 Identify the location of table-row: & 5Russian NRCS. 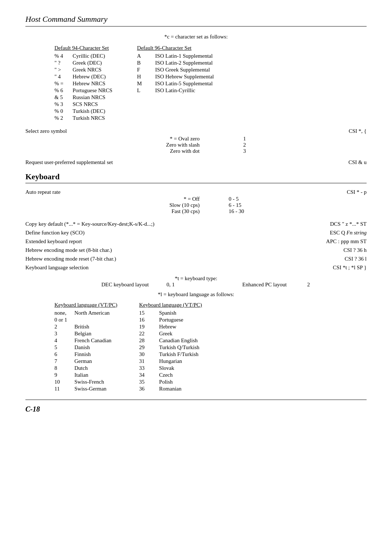
(85, 97).